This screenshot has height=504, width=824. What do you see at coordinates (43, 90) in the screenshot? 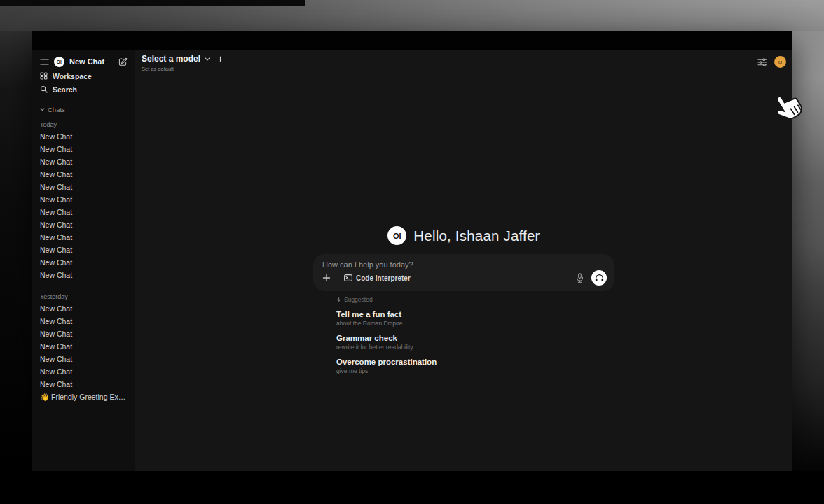
I see `search-icon` at bounding box center [43, 90].